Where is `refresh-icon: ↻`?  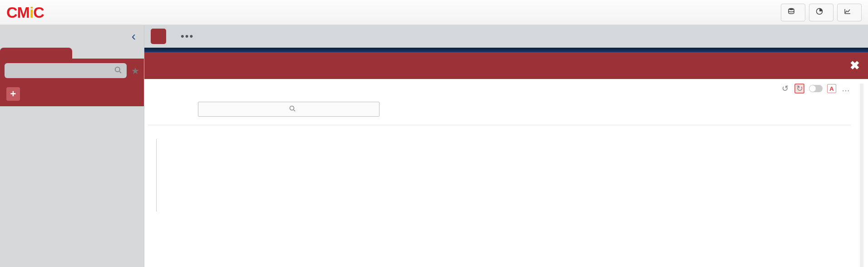 refresh-icon: ↻ is located at coordinates (799, 89).